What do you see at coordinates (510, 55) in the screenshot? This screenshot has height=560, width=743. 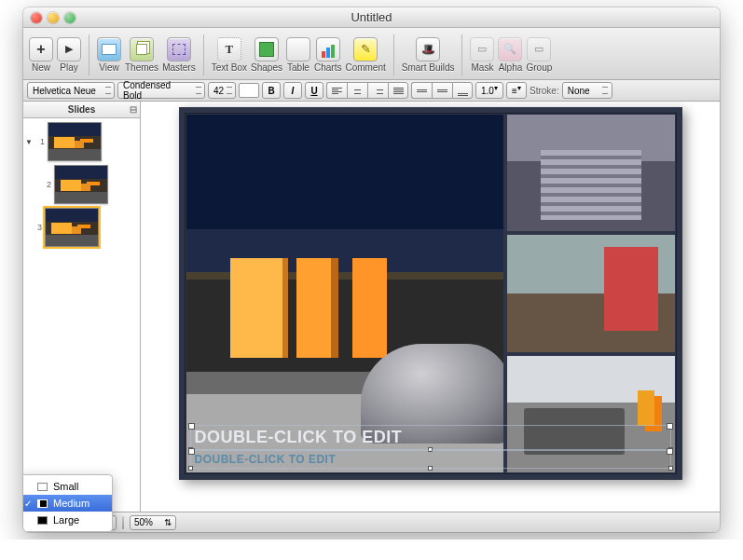 I see `alpha-button: Alpha` at bounding box center [510, 55].